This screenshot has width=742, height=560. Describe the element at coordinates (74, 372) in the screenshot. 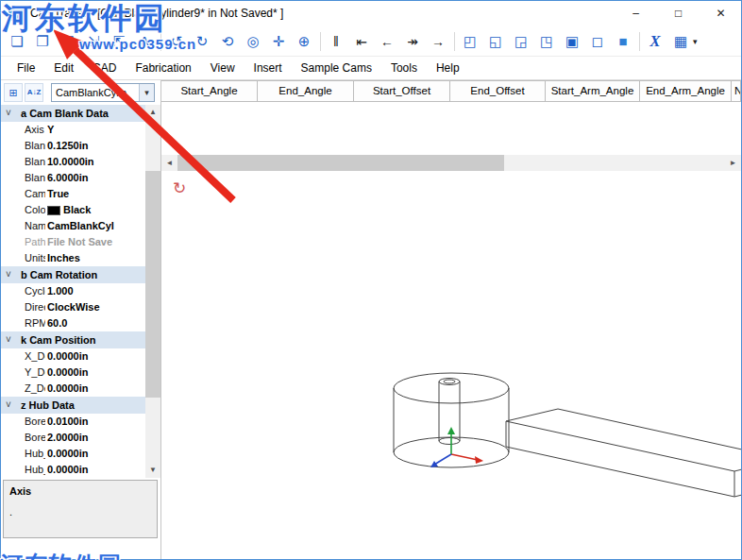

I see `property-row: Y_Delta 0.0000in` at that location.